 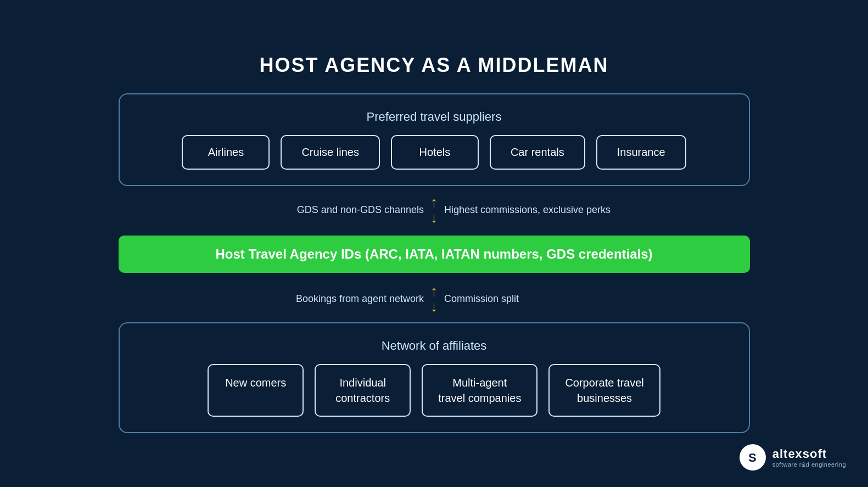 I want to click on middle-arrow-section: GDS and non-GDS channels ↑ ↓ Highest com…, so click(x=434, y=210).